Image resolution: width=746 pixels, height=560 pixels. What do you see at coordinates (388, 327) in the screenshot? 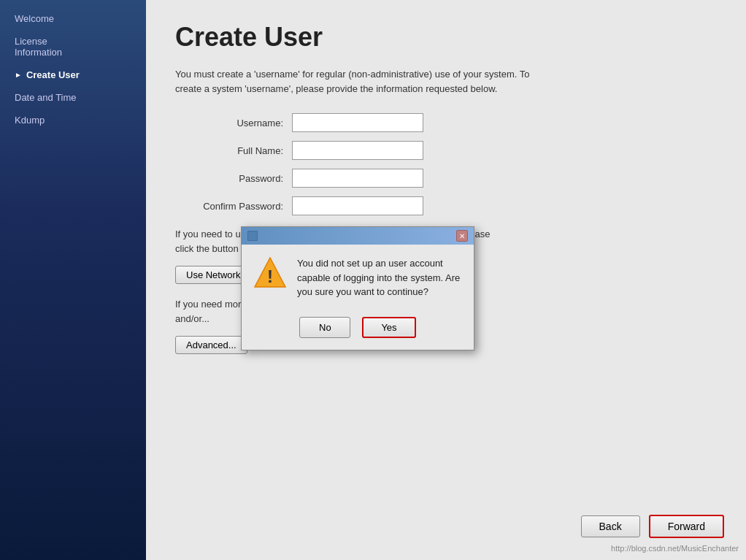
I see `dialog-yes-button: Yes` at bounding box center [388, 327].